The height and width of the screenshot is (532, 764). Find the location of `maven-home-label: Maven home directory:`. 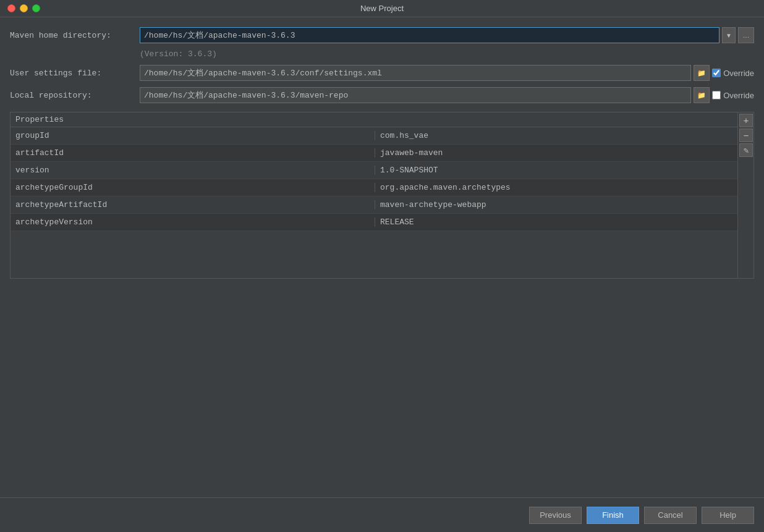

maven-home-label: Maven home directory: is located at coordinates (75, 36).